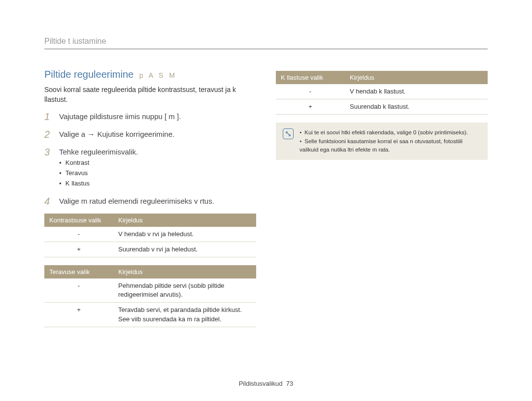 The image size is (532, 401). I want to click on table-row: + Suurendab k llastust., so click(382, 107).